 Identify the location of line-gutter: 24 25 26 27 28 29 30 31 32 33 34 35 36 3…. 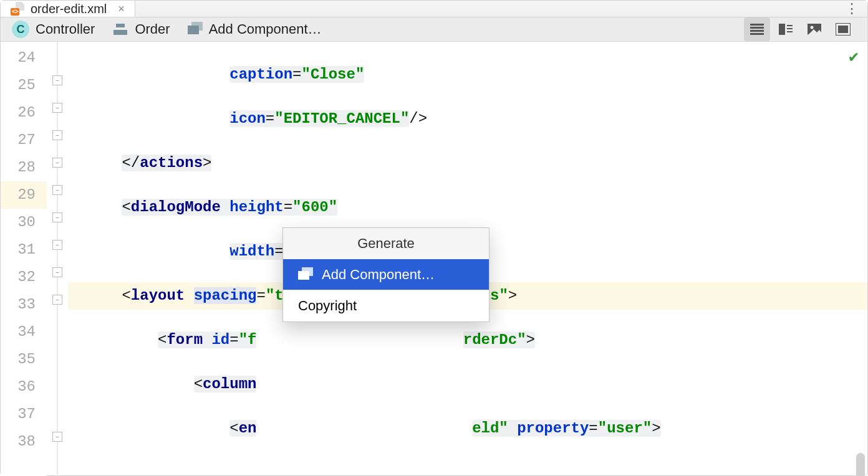
(24, 259).